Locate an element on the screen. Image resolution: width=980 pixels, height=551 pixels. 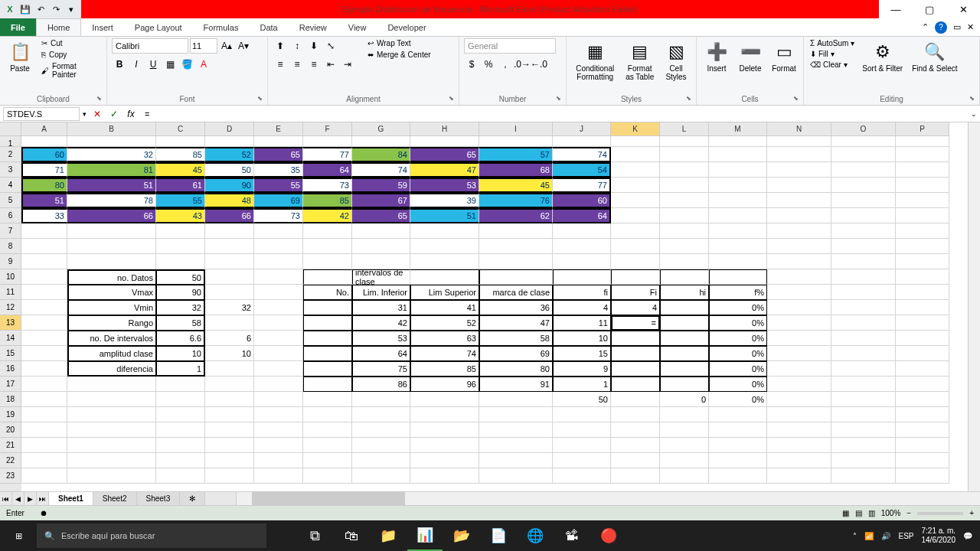
cell: 10 is located at coordinates (181, 354).